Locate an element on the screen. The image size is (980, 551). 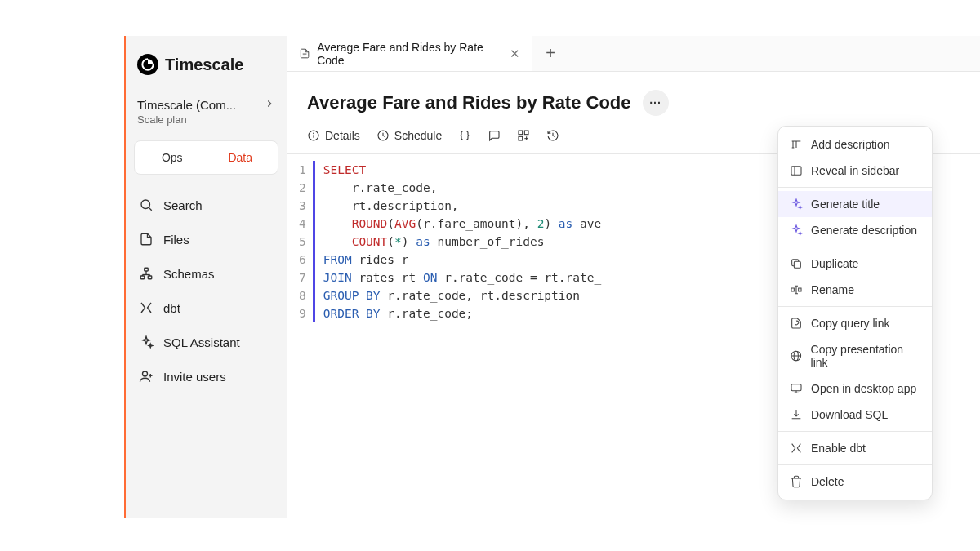
globe-icon is located at coordinates (796, 356).